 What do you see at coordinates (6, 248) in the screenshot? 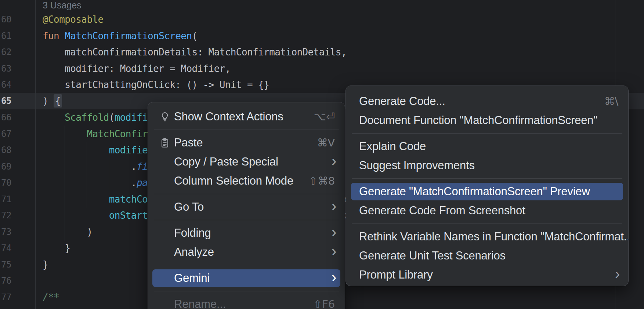
I see `line-number: 74` at bounding box center [6, 248].